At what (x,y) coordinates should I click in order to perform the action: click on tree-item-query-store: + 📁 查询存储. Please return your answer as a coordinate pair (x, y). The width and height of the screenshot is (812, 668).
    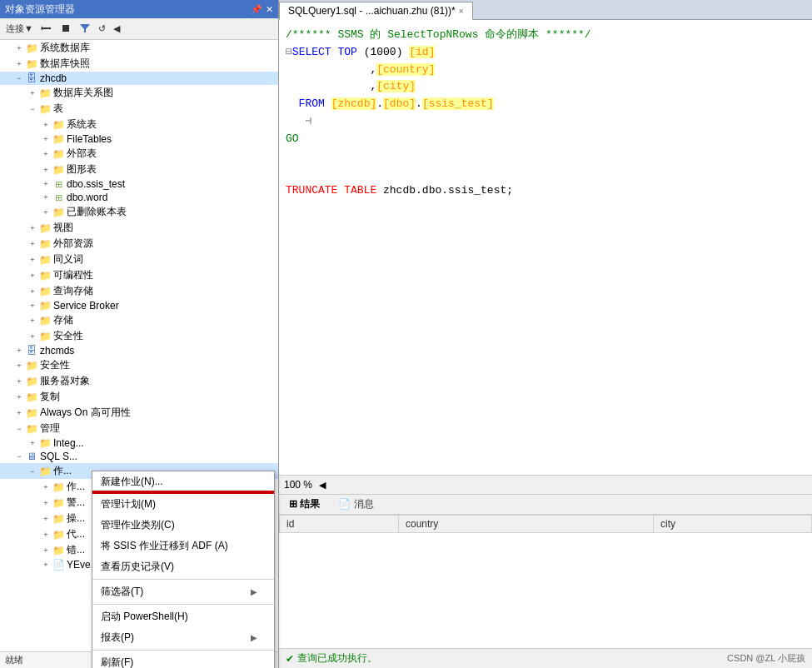
    Looking at the image, I should click on (139, 292).